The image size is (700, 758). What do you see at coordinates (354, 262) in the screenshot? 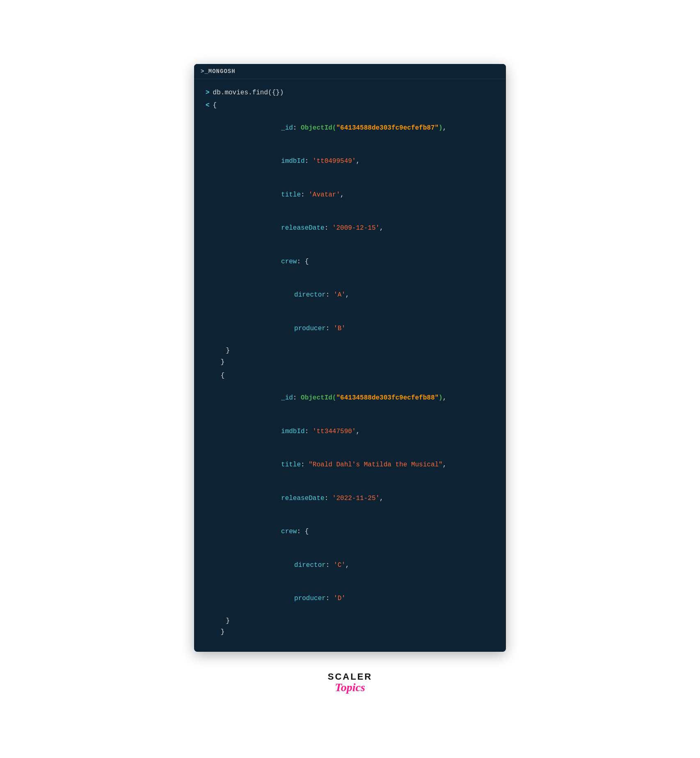
I see `crew-open-1: crew: {` at bounding box center [354, 262].